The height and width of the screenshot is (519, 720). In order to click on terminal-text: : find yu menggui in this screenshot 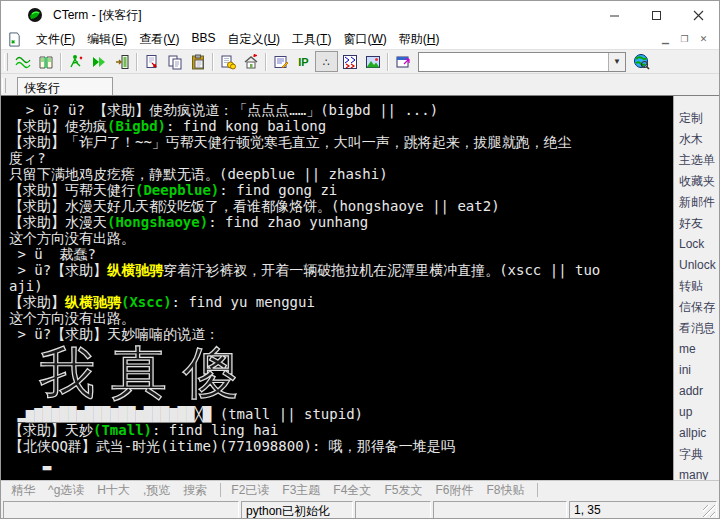, I will do `click(244, 302)`.